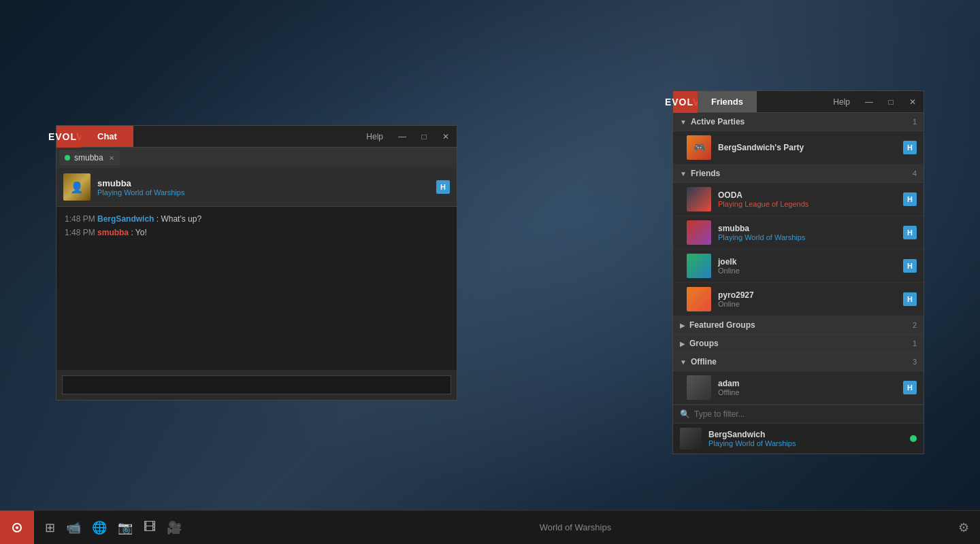 The image size is (980, 544). I want to click on chat-maximize-button: □, so click(424, 137).